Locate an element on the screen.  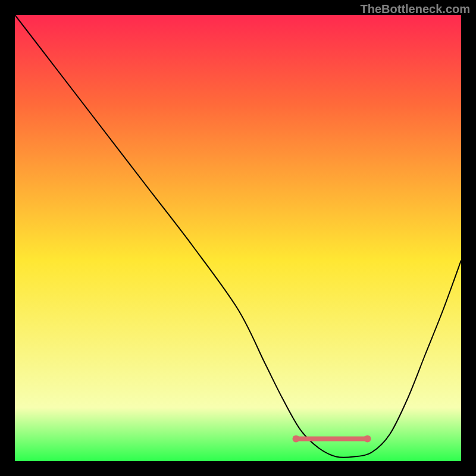
valley-marker-start-dot is located at coordinates (296, 439).